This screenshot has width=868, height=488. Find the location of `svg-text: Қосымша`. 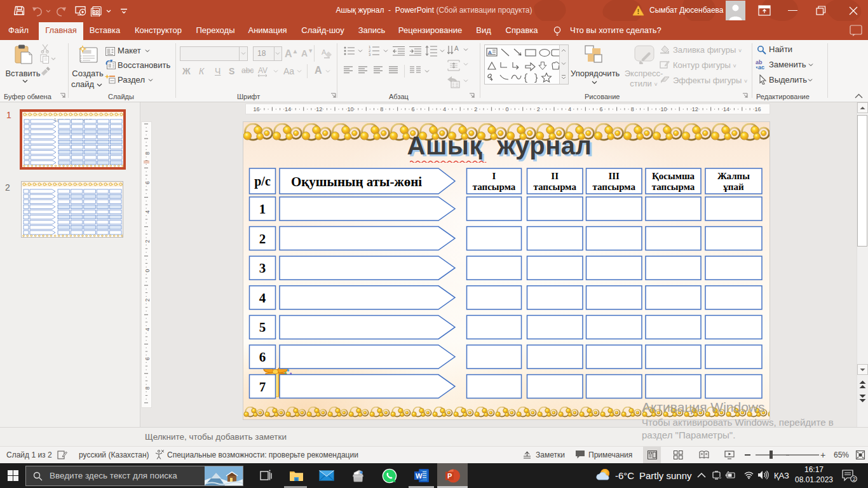

svg-text: Қосымша is located at coordinates (674, 176).